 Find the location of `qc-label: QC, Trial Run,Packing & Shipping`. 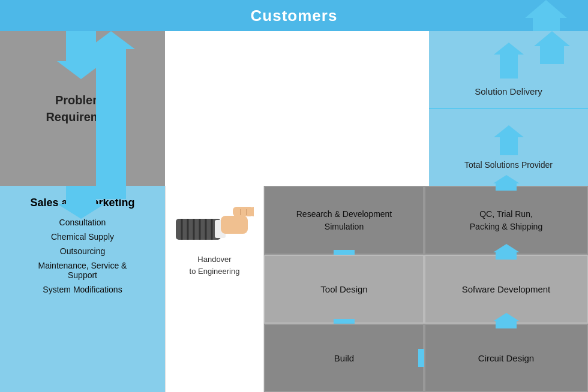

qc-label: QC, Trial Run,Packing & Shipping is located at coordinates (506, 221).